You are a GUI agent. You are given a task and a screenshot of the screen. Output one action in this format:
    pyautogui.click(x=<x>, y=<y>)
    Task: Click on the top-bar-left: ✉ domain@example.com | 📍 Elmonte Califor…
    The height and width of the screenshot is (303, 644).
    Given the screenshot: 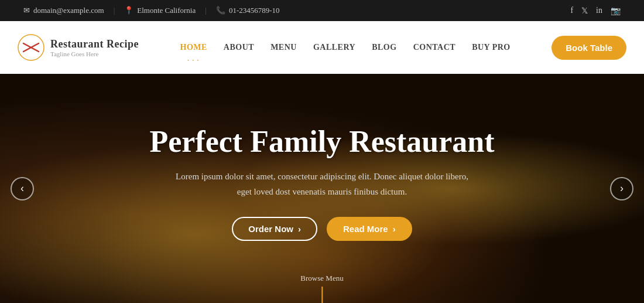 What is the action you would take?
    pyautogui.click(x=152, y=11)
    